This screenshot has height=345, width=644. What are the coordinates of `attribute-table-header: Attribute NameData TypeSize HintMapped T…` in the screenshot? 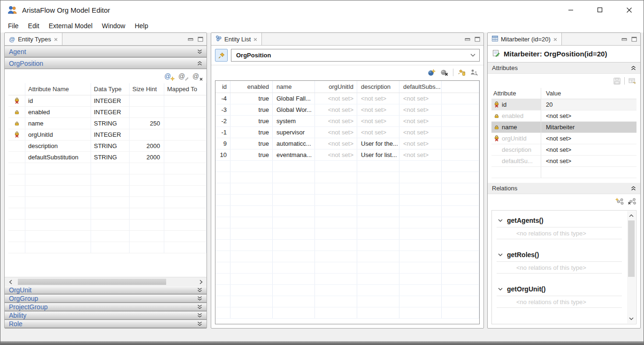 It's located at (107, 89).